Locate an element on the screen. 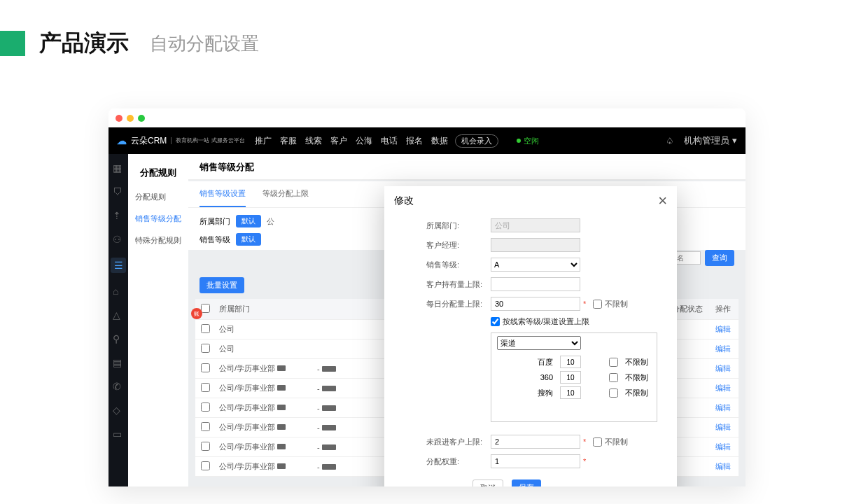  tag-icon: ◇ is located at coordinates (118, 410).